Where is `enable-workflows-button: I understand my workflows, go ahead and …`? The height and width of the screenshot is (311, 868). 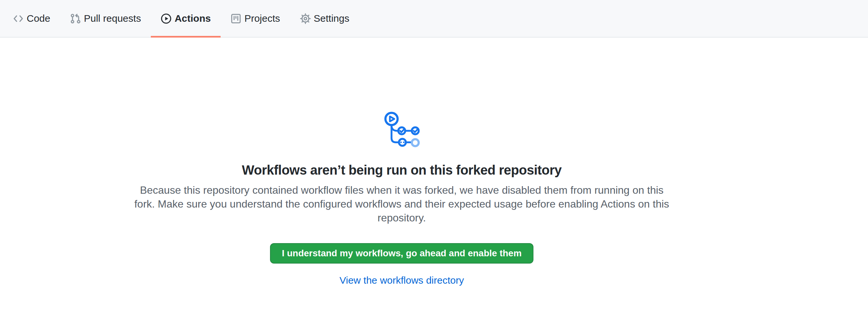
enable-workflows-button: I understand my workflows, go ahead and … is located at coordinates (402, 253).